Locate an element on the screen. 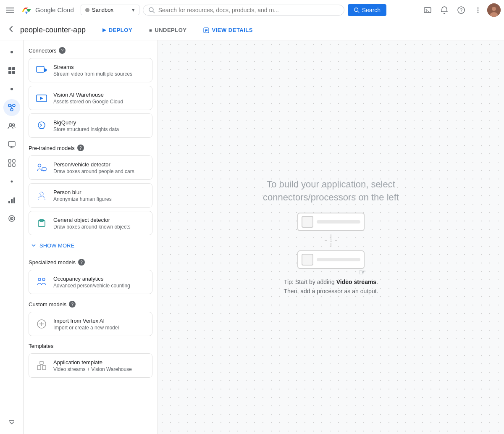 Image resolution: width=504 pixels, height=434 pixels. nav-item-dot3 is located at coordinates (12, 181).